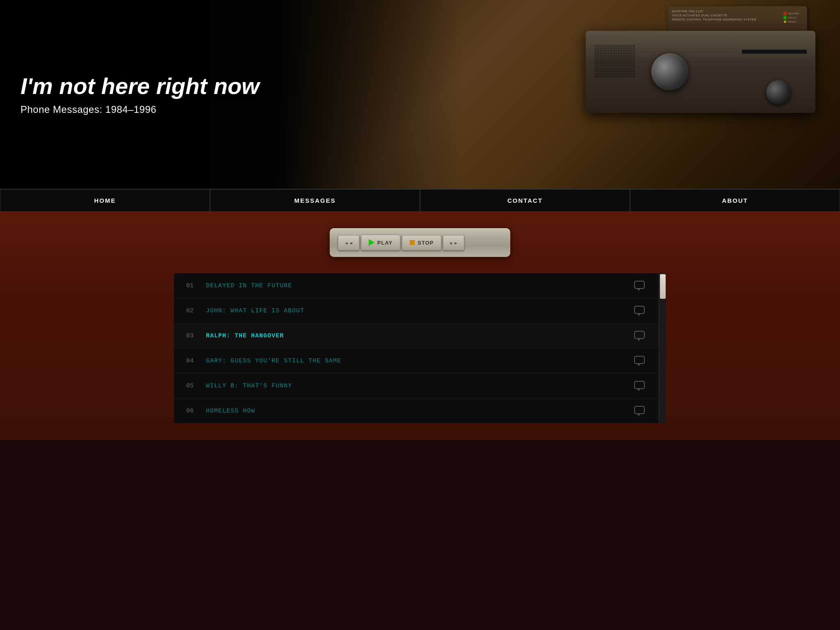 This screenshot has width=840, height=630. What do you see at coordinates (420, 348) in the screenshot?
I see `track-list: 01 DELAYED IN THE FUTURE 02 JOHN: WHAT L…` at bounding box center [420, 348].